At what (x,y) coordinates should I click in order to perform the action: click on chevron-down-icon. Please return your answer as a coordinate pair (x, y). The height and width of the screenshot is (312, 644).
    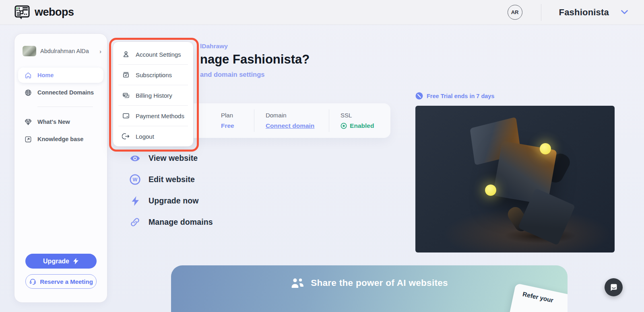
    Looking at the image, I should click on (625, 12).